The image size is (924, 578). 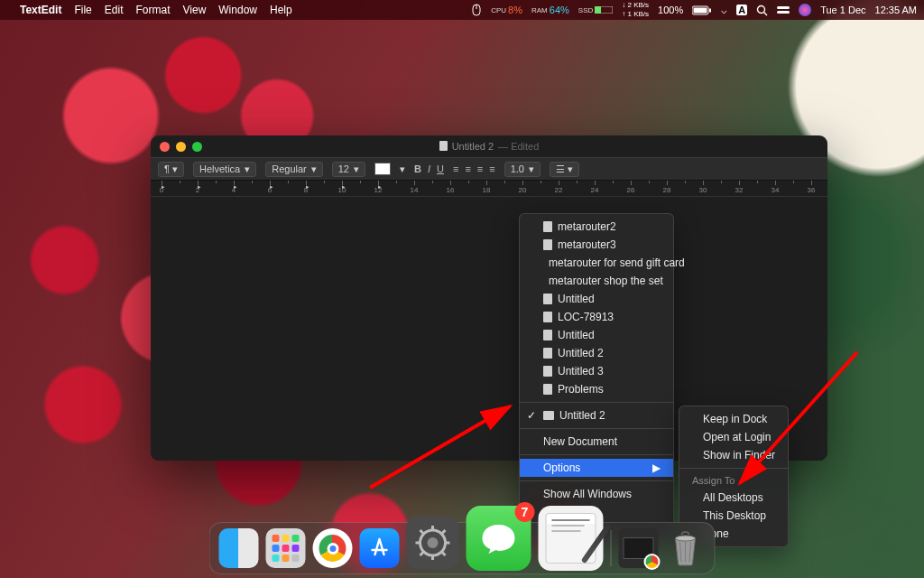 I want to click on dock-settings, so click(x=433, y=543).